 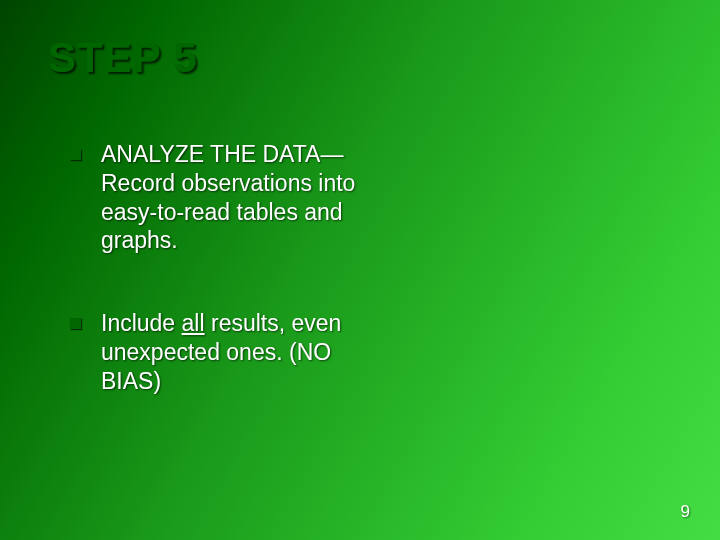 What do you see at coordinates (194, 323) in the screenshot?
I see `bullet-2-underlined: all` at bounding box center [194, 323].